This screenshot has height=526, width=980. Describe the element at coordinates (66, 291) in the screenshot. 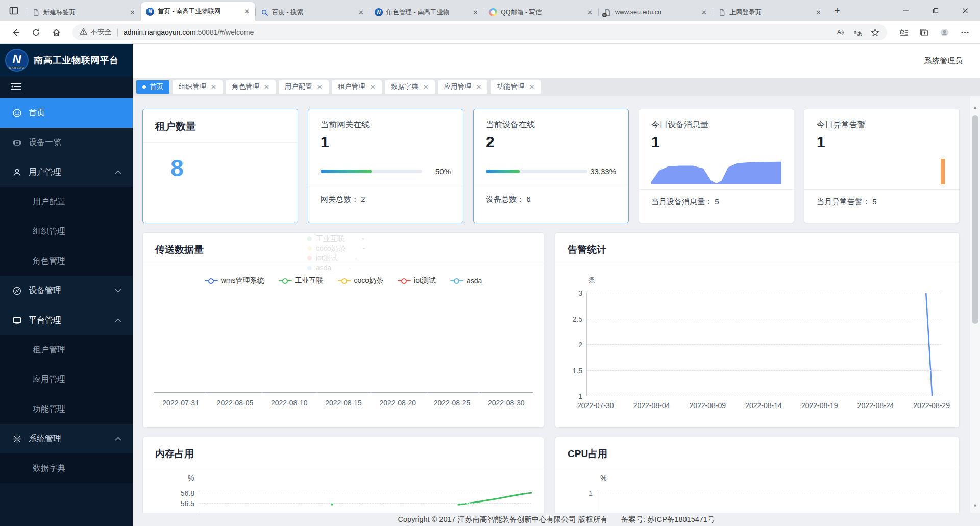

I see `sidebar-item-设备管理: 设备管理` at that location.